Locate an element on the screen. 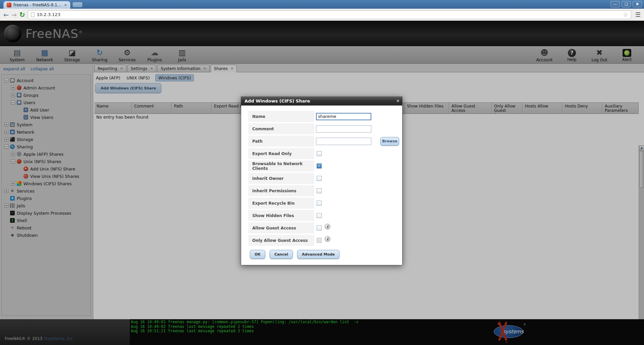  inherit-owner-checkbox is located at coordinates (319, 178).